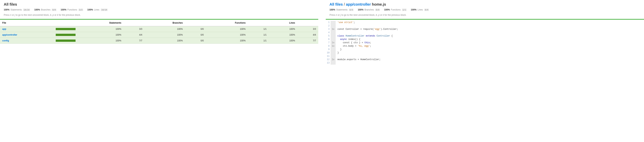  Describe the element at coordinates (72, 10) in the screenshot. I see `stat-functions: 100% Functions 3/3` at that location.